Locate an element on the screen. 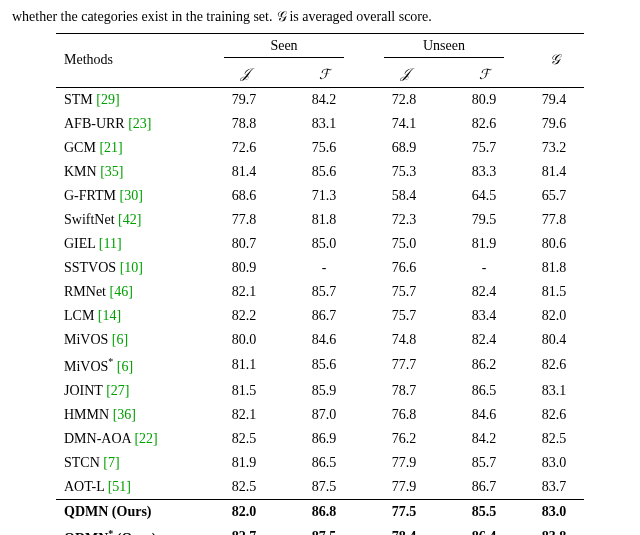  cell: 83.4 is located at coordinates (484, 316).